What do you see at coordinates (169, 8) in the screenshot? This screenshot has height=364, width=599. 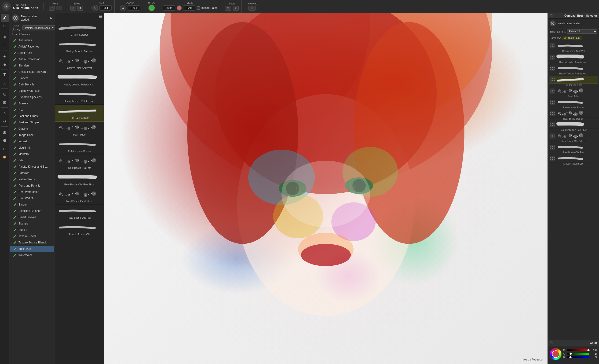 I see `media-value: 50%` at bounding box center [169, 8].